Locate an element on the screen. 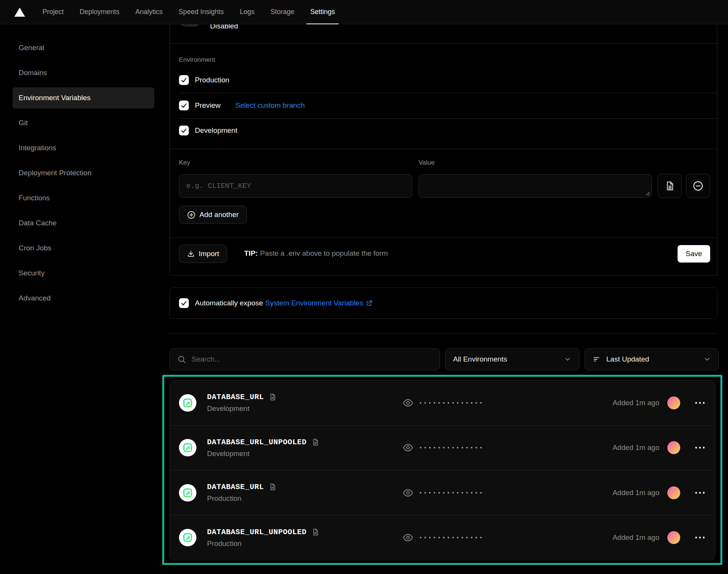 The width and height of the screenshot is (728, 574). sidebar-item-environment-variables: Environment Variables is located at coordinates (83, 98).